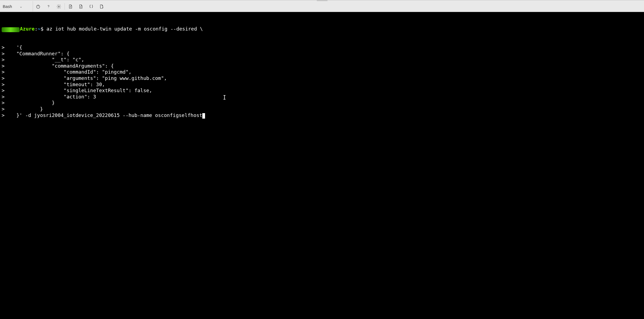 Image resolution: width=644 pixels, height=319 pixels. I want to click on line-text: "arguments": "ping www.github.com",, so click(86, 78).